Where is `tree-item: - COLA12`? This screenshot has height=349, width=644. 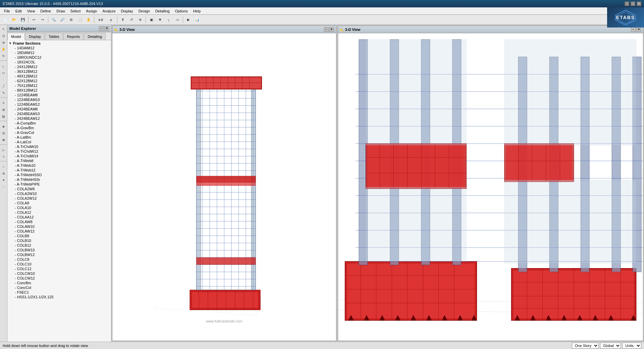
tree-item: - COLA12 is located at coordinates (59, 212).